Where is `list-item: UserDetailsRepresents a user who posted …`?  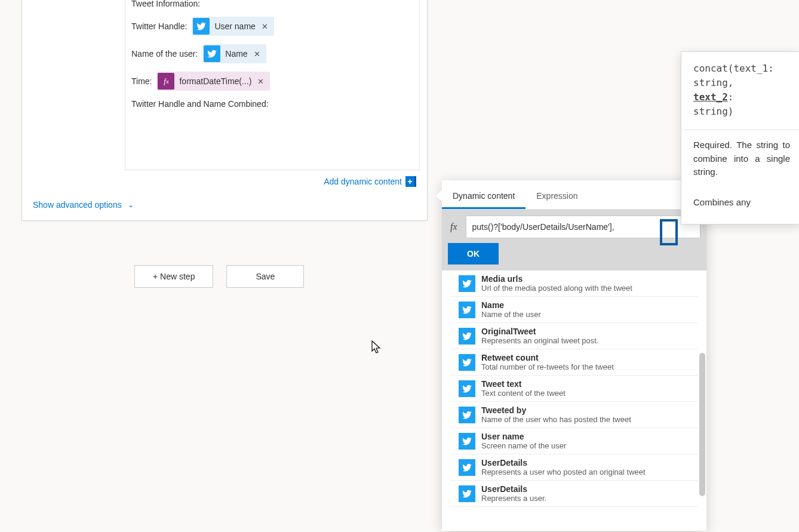 list-item: UserDetailsRepresents a user who posted … is located at coordinates (574, 468).